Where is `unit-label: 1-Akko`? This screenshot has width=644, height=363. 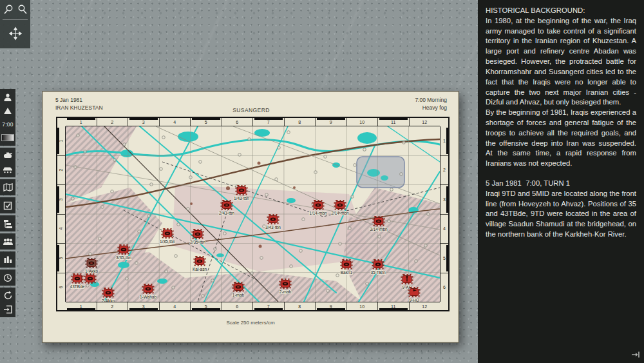
unit-label: 1-Akko is located at coordinates (91, 271).